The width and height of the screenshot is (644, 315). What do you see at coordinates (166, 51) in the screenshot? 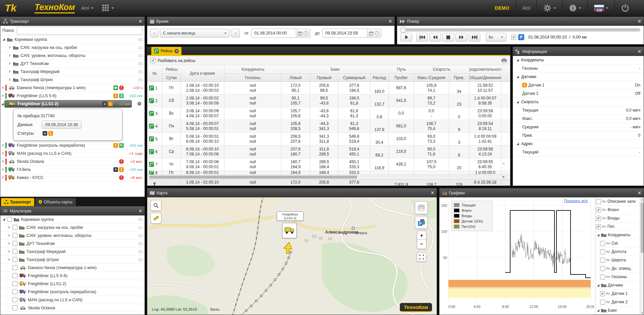
I see `tab-trips: Рейсы ×` at bounding box center [166, 51].